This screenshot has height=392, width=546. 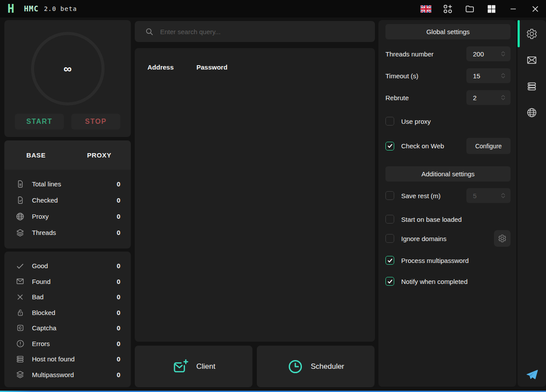 I want to click on ignore-domains-checkbox, so click(x=390, y=238).